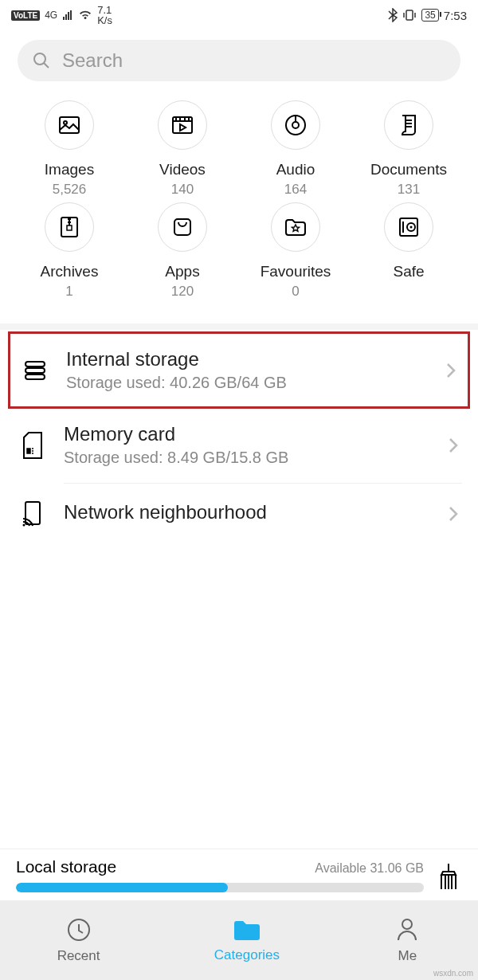 Image resolution: width=478 pixels, height=980 pixels. What do you see at coordinates (393, 15) in the screenshot?
I see `bluetooth-icon` at bounding box center [393, 15].